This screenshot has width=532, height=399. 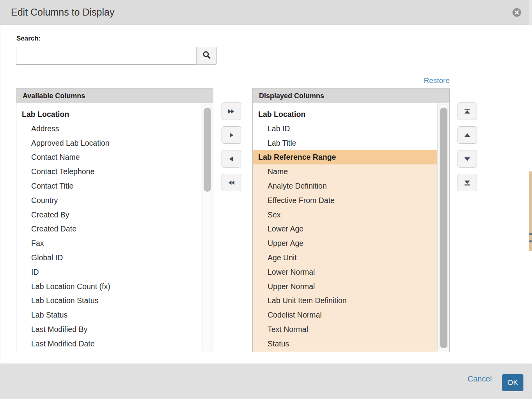 What do you see at coordinates (530, 200) in the screenshot?
I see `background-page-sliver` at bounding box center [530, 200].